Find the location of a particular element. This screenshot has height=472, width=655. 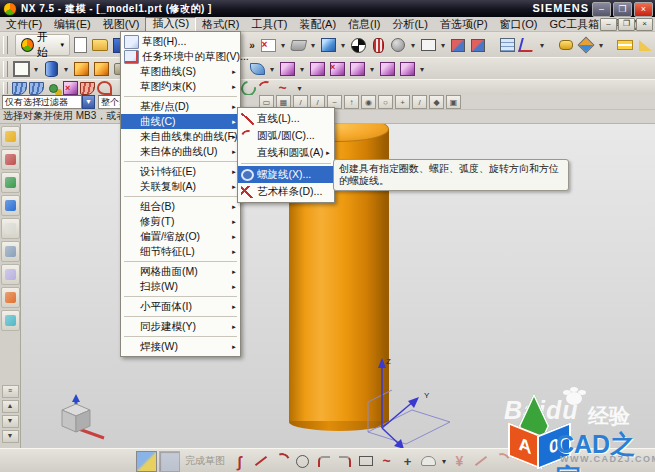

roles-icon is located at coordinates (10, 298).